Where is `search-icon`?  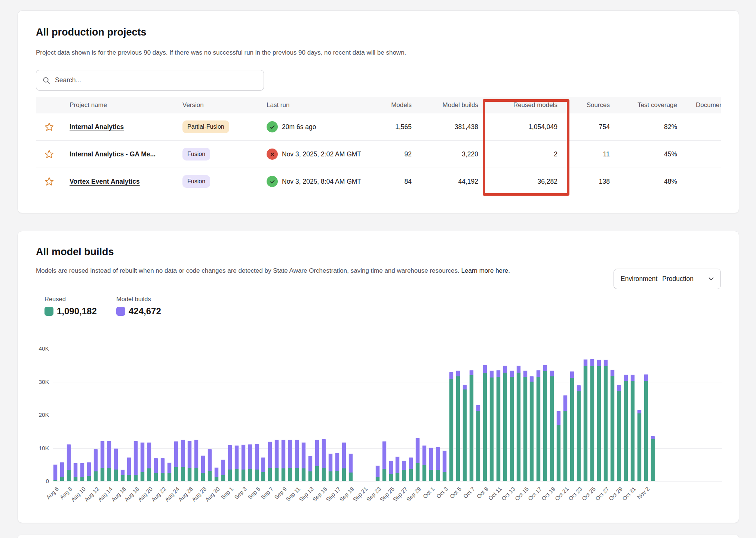
search-icon is located at coordinates (46, 80).